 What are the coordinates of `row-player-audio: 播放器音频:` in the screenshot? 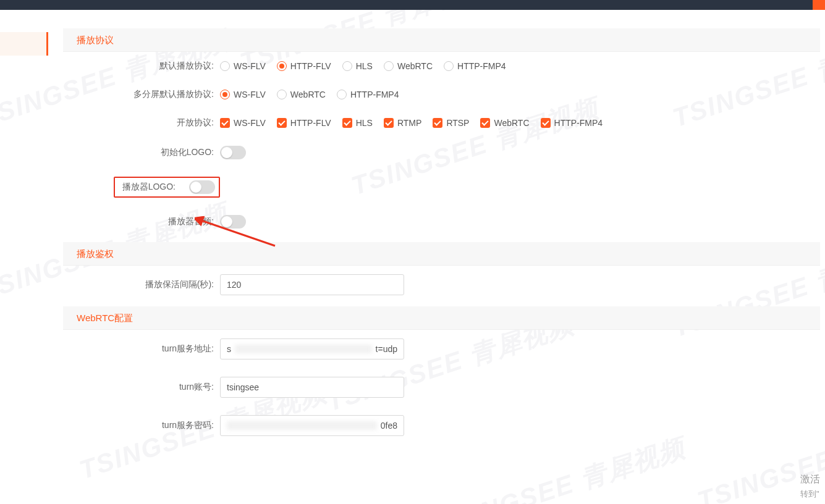 It's located at (441, 222).